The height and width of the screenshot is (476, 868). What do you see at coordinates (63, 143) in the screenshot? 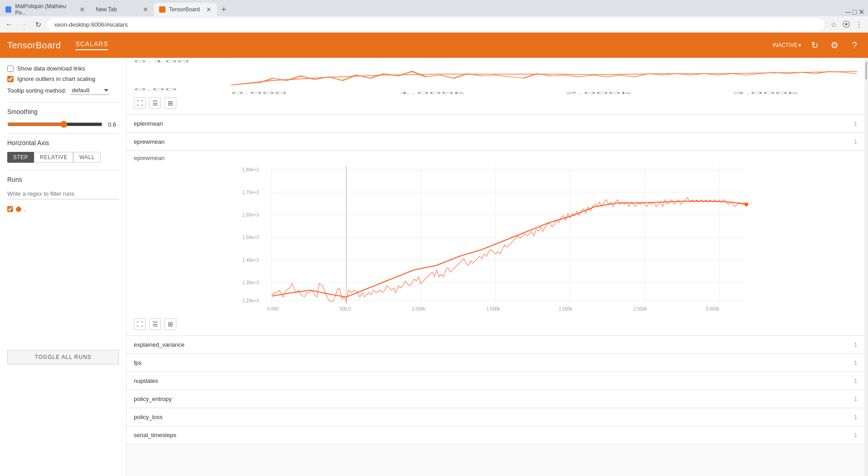
I see `horizontal-axis-title: Horizontal Axis` at bounding box center [63, 143].